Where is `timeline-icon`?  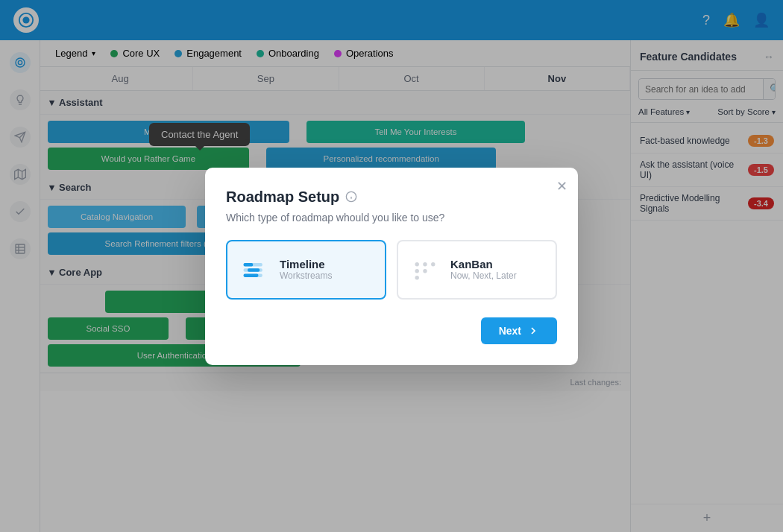
timeline-icon is located at coordinates (254, 270).